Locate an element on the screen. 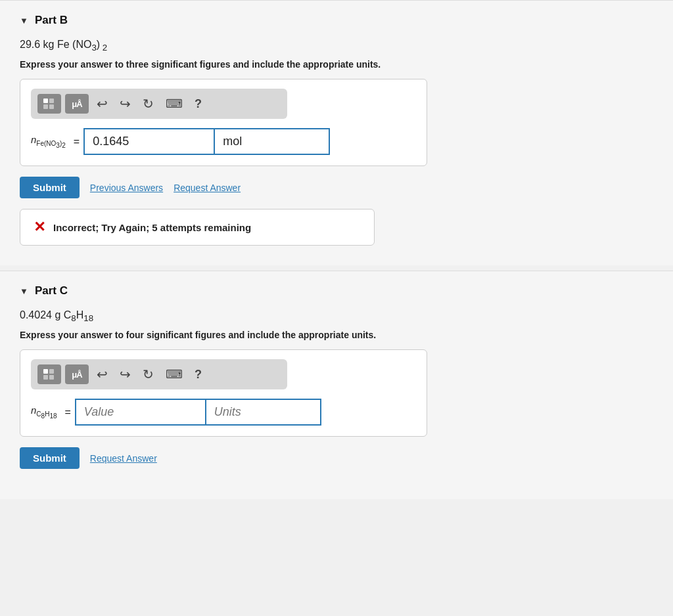 Image resolution: width=673 pixels, height=616 pixels. part-c-refresh-btn: ↻ is located at coordinates (149, 374).